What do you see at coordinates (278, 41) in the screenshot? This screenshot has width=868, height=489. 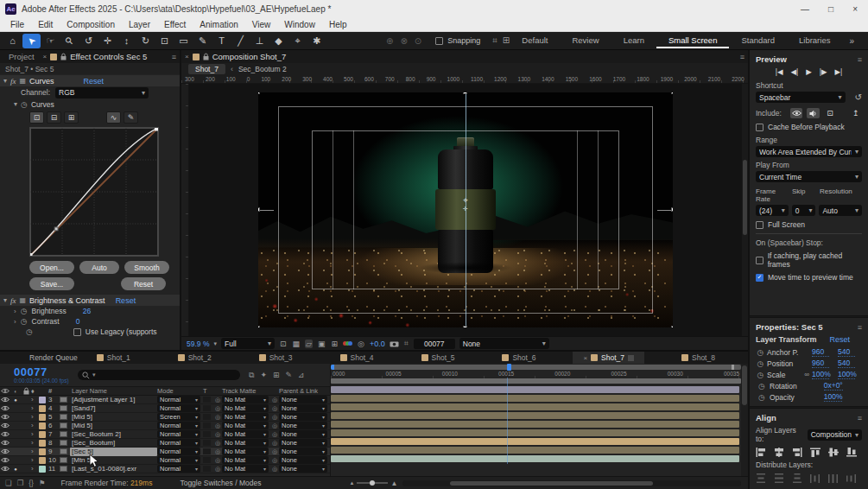 I see `tool-button: ◆` at bounding box center [278, 41].